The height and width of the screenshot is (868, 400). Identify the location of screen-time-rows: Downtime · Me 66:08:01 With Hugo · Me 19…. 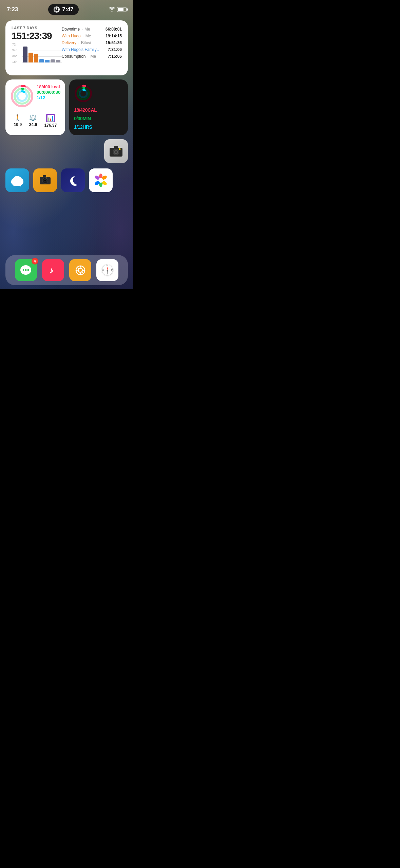
(92, 43).